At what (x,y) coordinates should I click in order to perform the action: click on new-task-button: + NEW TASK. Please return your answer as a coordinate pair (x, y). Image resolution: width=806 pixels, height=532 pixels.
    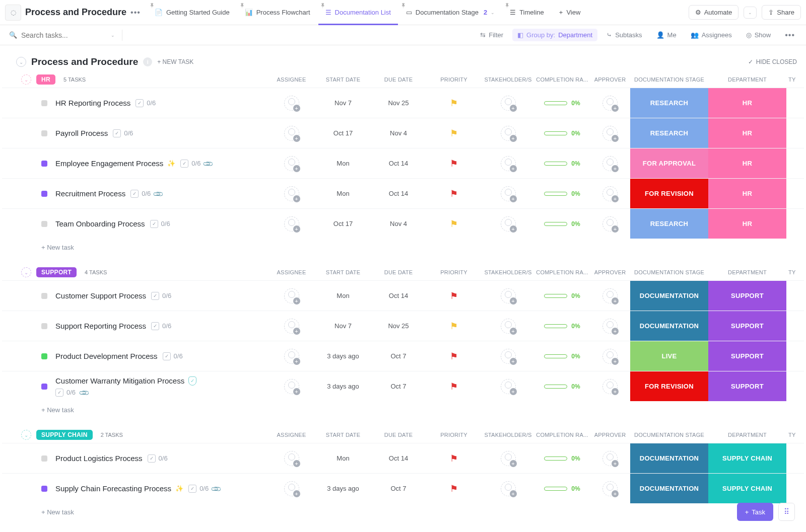
    Looking at the image, I should click on (175, 62).